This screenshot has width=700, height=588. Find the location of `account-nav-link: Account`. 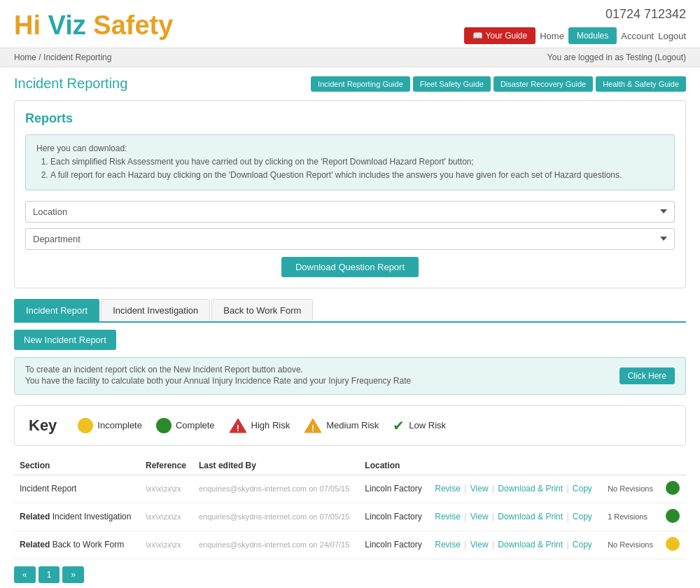

account-nav-link: Account is located at coordinates (637, 36).